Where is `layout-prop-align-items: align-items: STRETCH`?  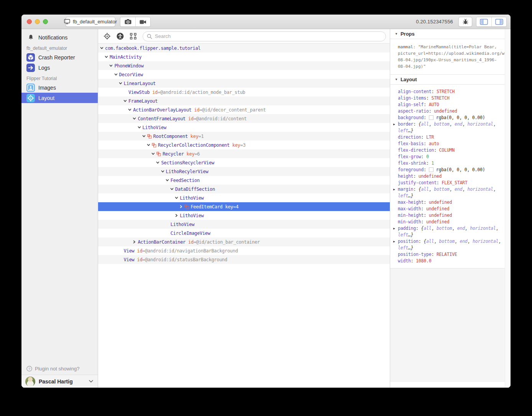 layout-prop-align-items: align-items: STRETCH is located at coordinates (450, 98).